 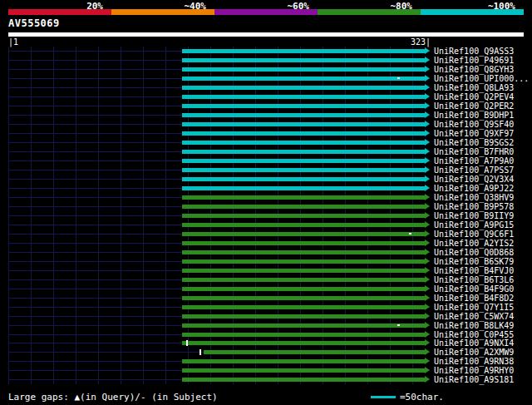 What do you see at coordinates (474, 215) in the screenshot?
I see `subject-label: UniRef100_B9IIY9` at bounding box center [474, 215].